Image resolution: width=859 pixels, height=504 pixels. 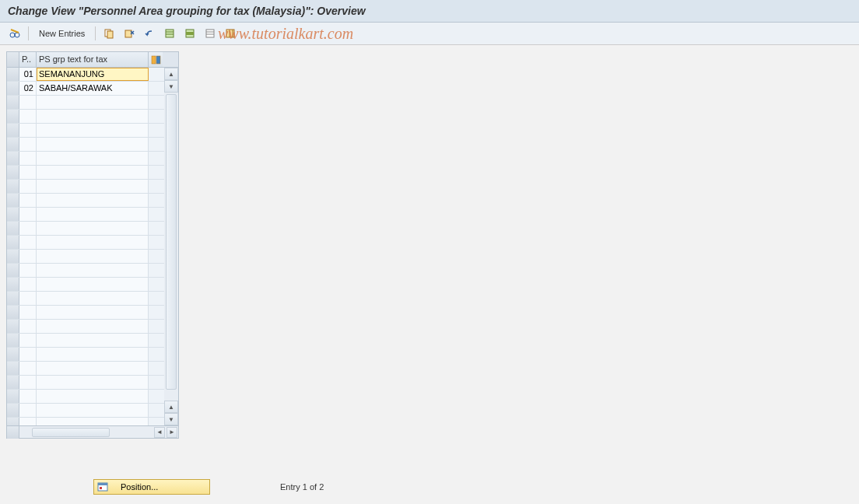 What do you see at coordinates (171, 86) in the screenshot?
I see `vscroll-down-button: ▼` at bounding box center [171, 86].